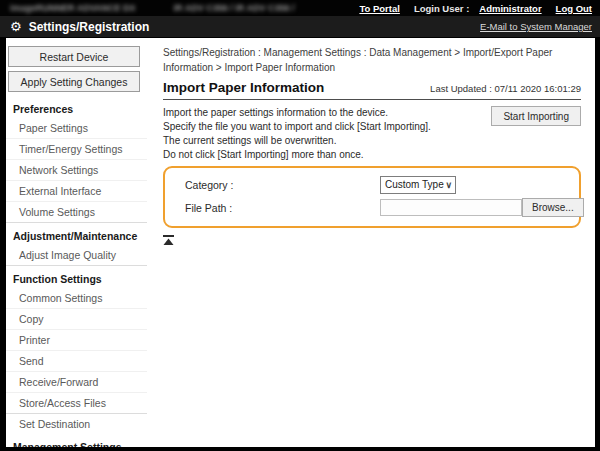 The height and width of the screenshot is (451, 600). What do you see at coordinates (418, 185) in the screenshot?
I see `category-select: Custom Type ∨` at bounding box center [418, 185].